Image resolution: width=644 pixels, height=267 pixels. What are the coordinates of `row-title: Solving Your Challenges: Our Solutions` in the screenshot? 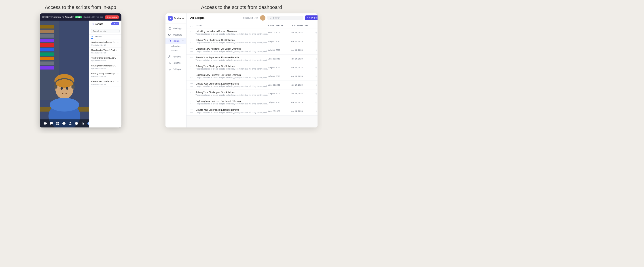 It's located at (232, 66).